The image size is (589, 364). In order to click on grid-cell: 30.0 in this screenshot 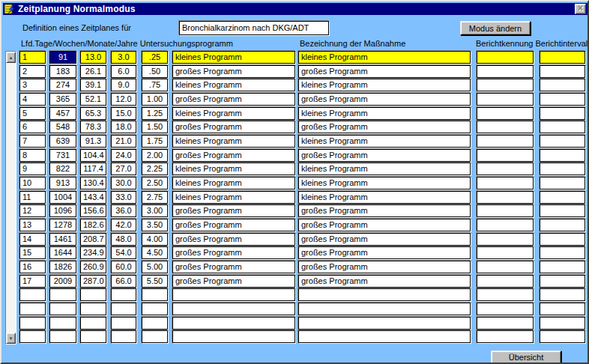, I will do `click(124, 183)`.